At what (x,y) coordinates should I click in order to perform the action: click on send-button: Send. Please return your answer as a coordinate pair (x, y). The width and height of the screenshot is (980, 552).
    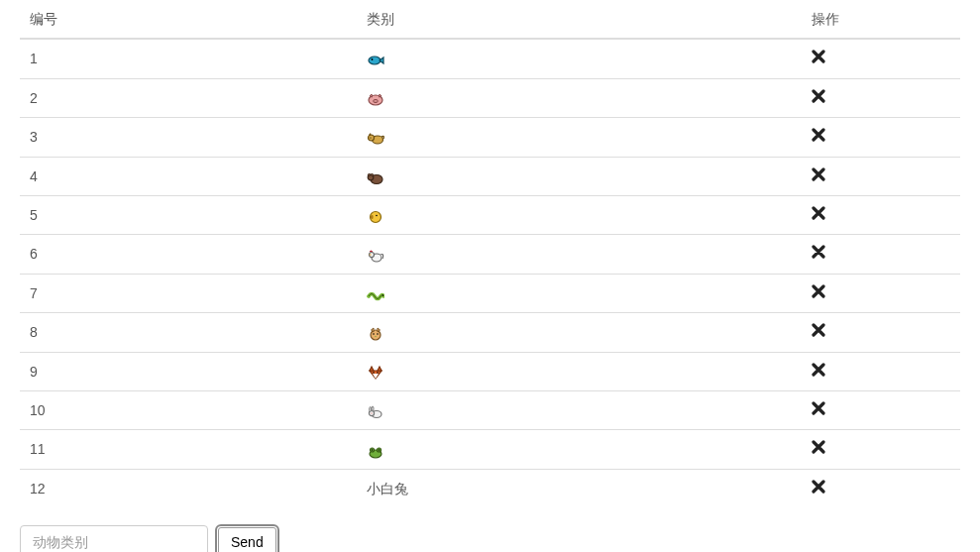
    Looking at the image, I should click on (248, 539).